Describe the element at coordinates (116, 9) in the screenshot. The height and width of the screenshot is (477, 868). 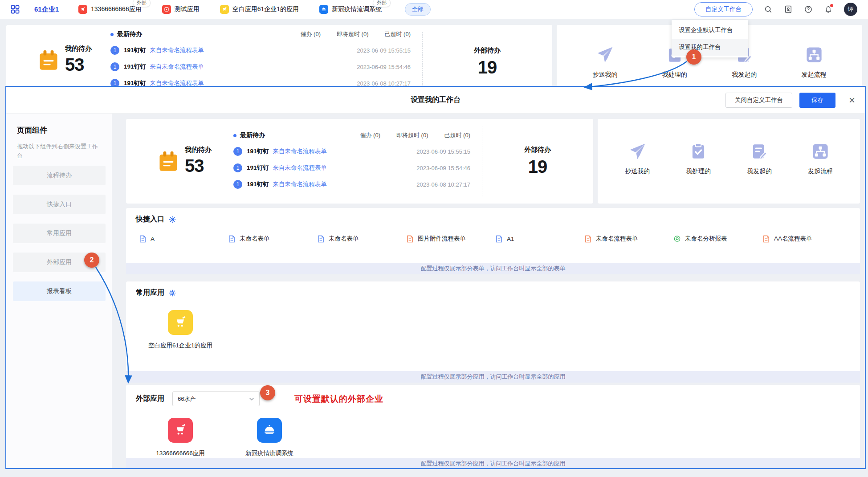
I see `tab-label: 13366666666应用` at that location.